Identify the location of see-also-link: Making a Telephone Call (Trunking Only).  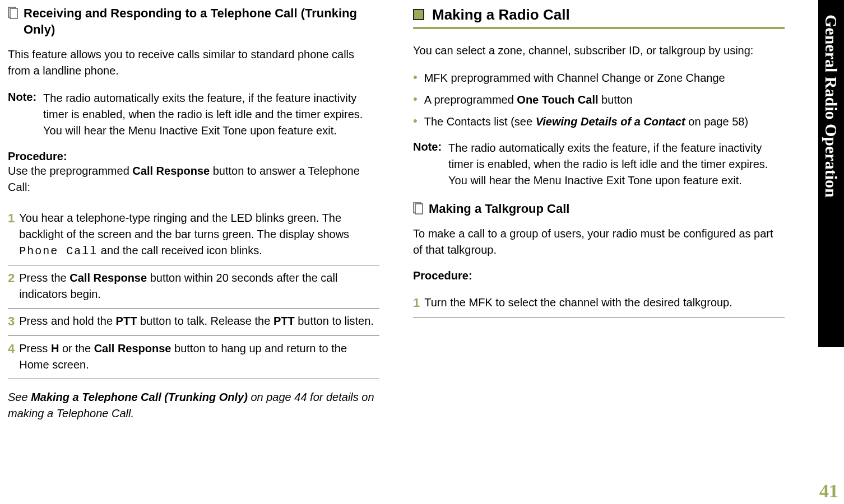
(139, 397).